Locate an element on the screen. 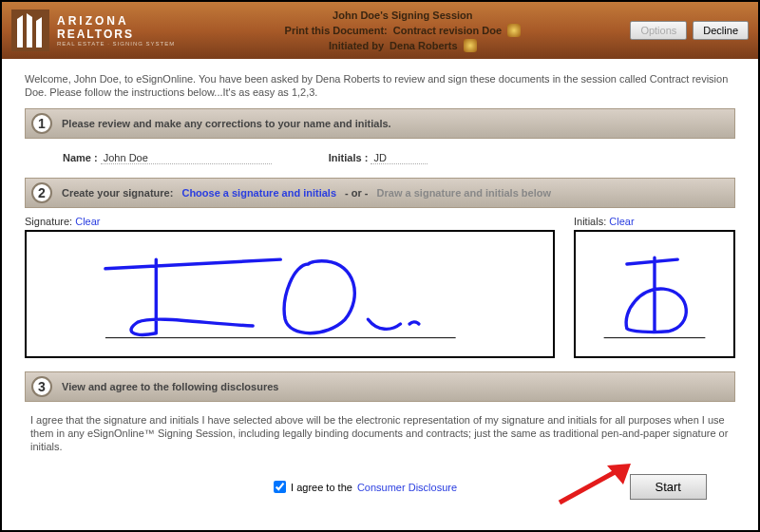 The image size is (760, 532). signature-clear-link: Clear is located at coordinates (87, 221).